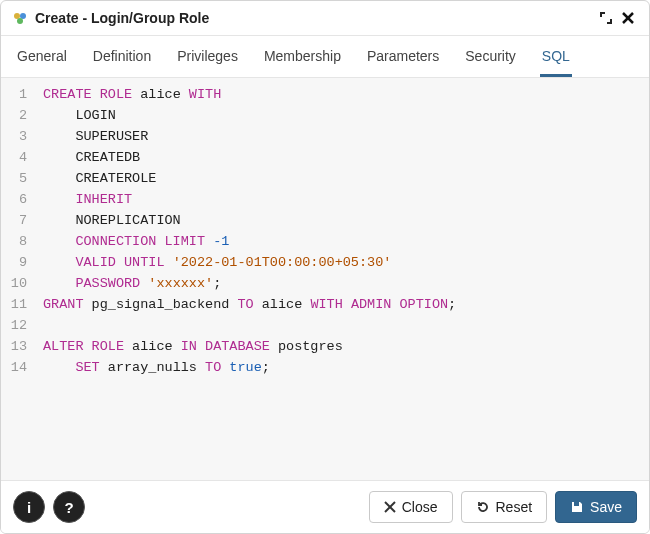 Image resolution: width=650 pixels, height=534 pixels. Describe the element at coordinates (342, 220) in the screenshot. I see `code-line: NOREPLICATION` at that location.